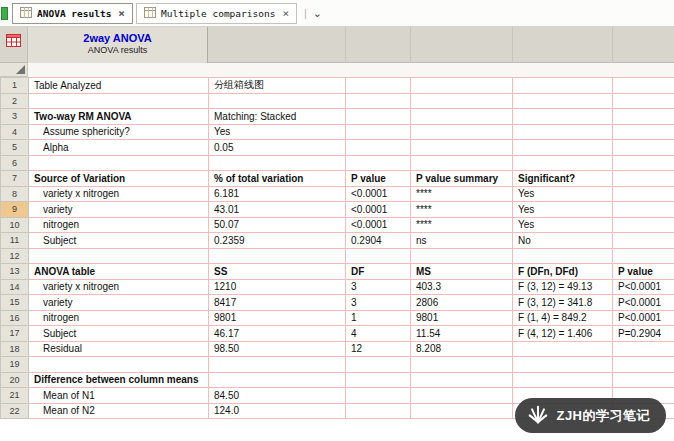 The height and width of the screenshot is (441, 674). Describe the element at coordinates (15, 194) in the screenshot. I see `row-number: 8` at that location.